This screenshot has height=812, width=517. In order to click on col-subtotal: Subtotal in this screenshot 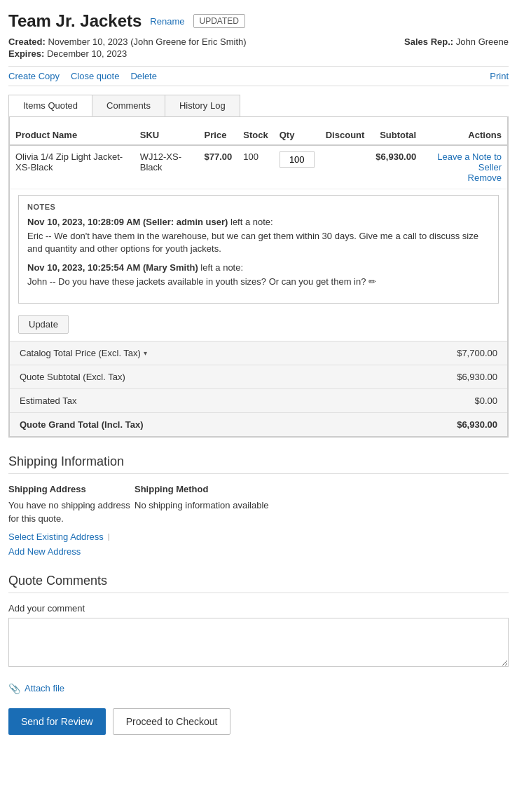, I will do `click(396, 135)`.